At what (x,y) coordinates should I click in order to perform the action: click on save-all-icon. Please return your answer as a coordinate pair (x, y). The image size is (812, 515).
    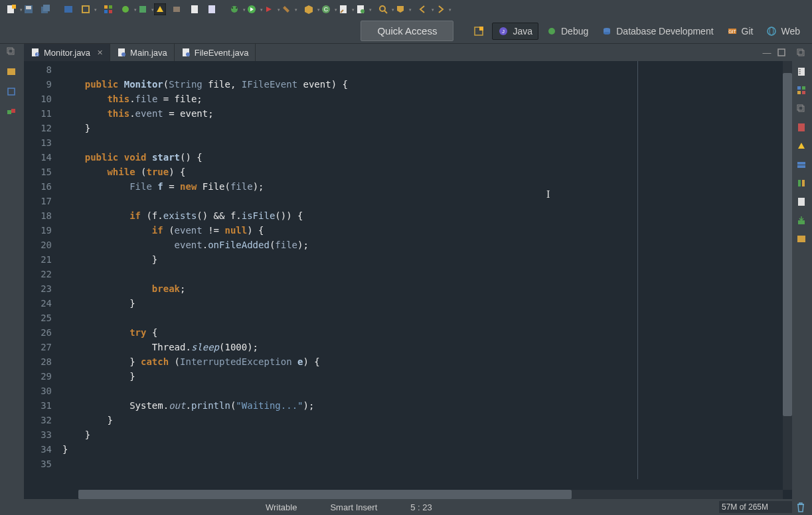
    Looking at the image, I should click on (46, 9).